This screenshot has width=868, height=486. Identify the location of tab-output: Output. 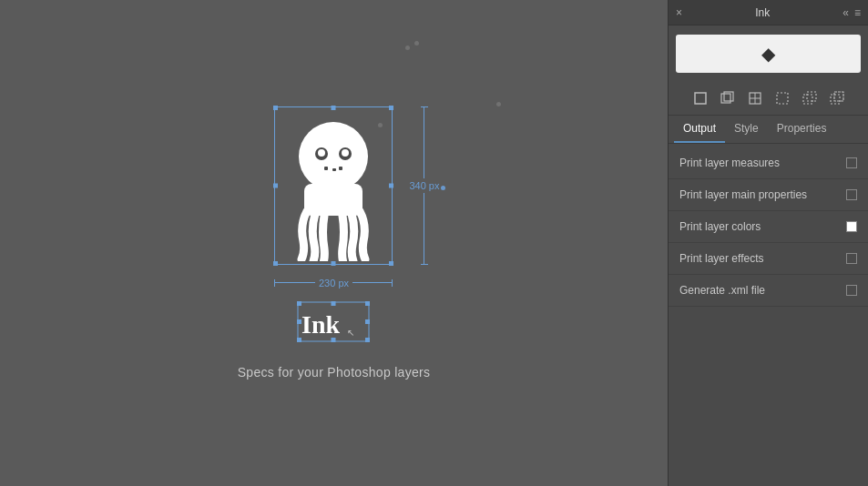
(700, 129).